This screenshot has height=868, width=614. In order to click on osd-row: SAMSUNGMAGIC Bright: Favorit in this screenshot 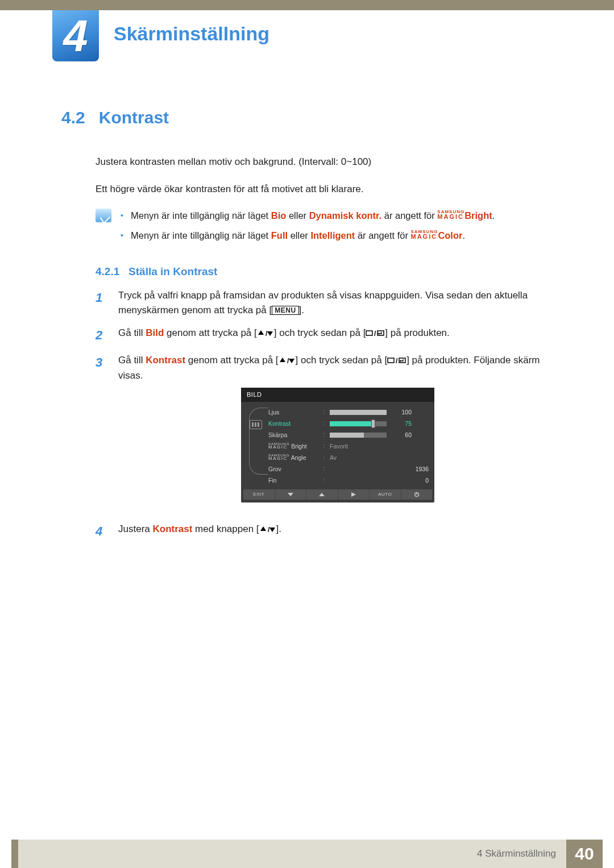, I will do `click(349, 446)`.